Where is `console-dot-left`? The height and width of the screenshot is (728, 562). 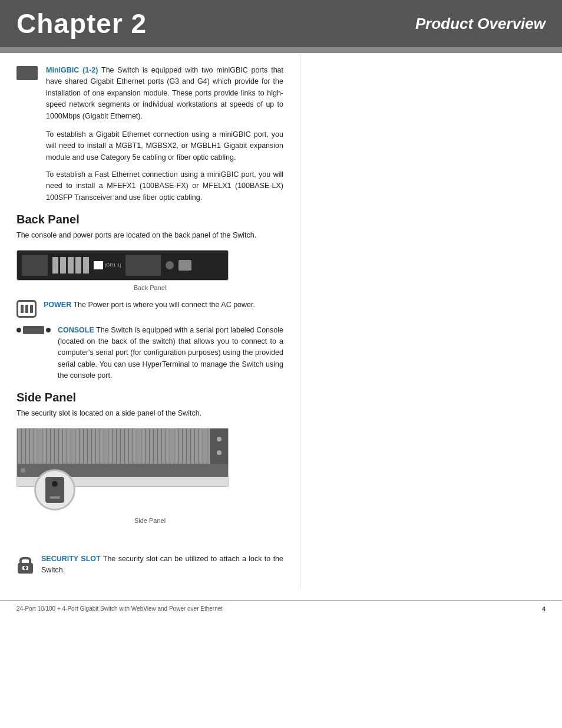 console-dot-left is located at coordinates (19, 330).